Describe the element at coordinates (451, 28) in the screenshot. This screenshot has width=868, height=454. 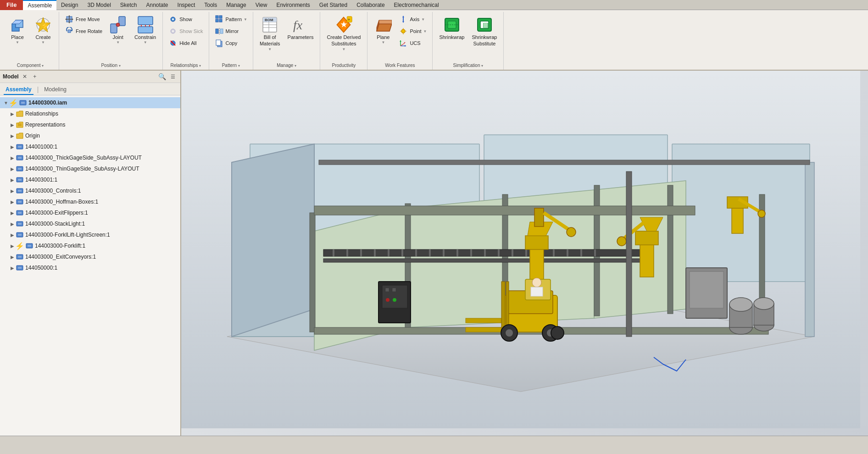
I see `shrinkwrap-button: Shrinkwrap` at that location.